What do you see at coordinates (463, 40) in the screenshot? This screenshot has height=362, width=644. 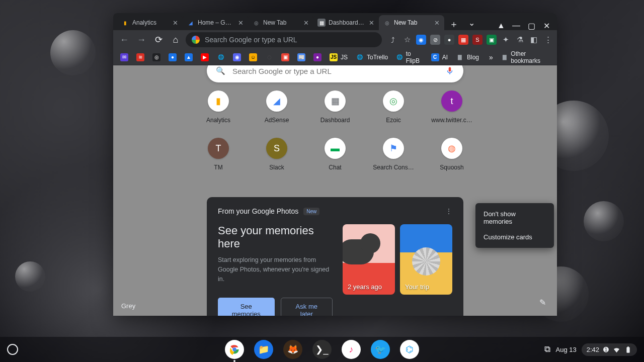 I see `extension-icon: ▦` at bounding box center [463, 40].